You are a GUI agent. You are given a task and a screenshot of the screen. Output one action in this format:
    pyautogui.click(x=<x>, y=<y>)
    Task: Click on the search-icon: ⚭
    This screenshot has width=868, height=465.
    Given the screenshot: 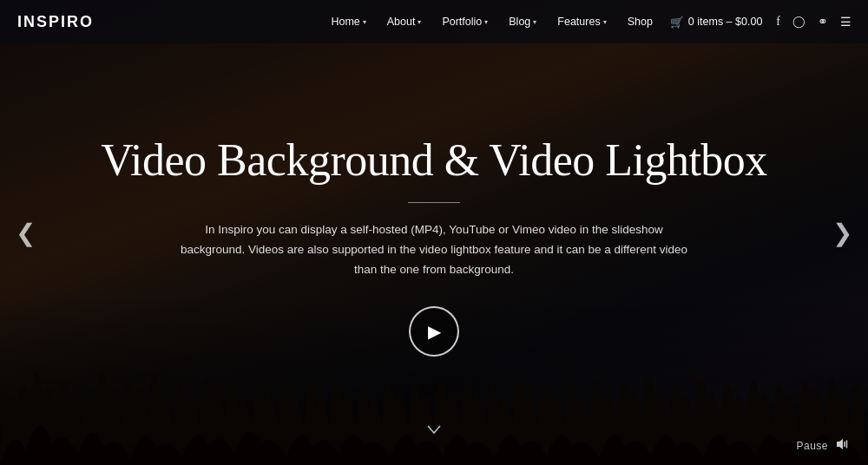 What is the action you would take?
    pyautogui.click(x=823, y=23)
    